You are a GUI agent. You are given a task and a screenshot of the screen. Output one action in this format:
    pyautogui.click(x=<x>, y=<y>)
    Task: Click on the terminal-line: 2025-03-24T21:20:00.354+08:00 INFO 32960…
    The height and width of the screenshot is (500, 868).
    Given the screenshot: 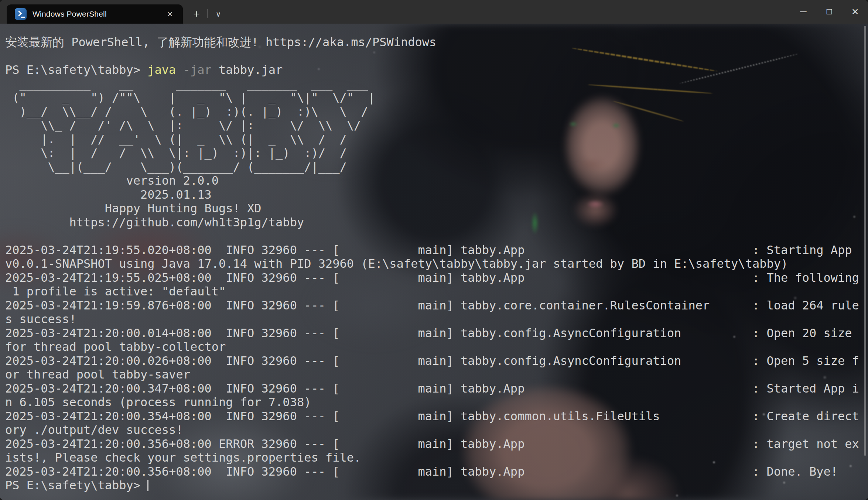 What is the action you would take?
    pyautogui.click(x=437, y=417)
    